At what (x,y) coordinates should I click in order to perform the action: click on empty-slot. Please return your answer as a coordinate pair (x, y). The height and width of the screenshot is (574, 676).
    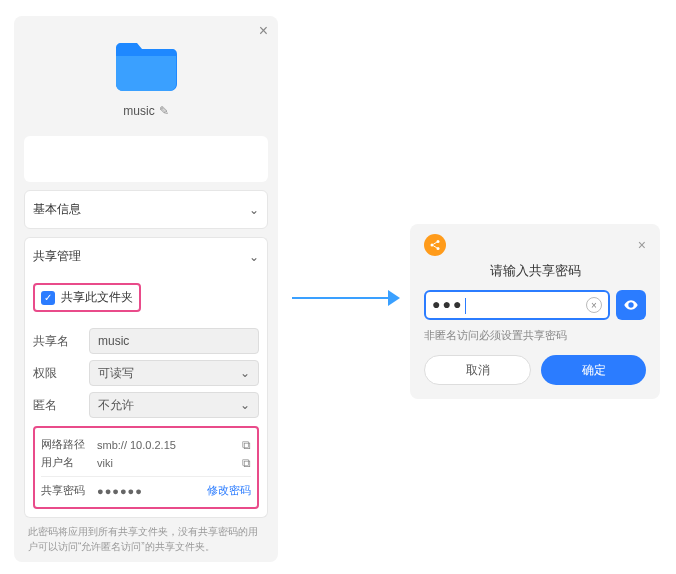
    Looking at the image, I should click on (146, 159).